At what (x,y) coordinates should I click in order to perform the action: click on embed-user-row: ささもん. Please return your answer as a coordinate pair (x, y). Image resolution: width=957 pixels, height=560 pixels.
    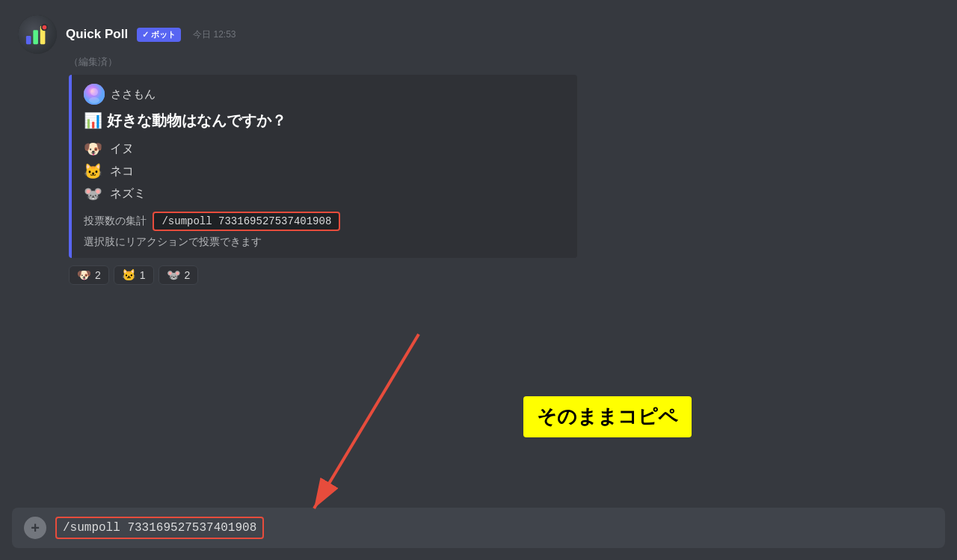
    Looking at the image, I should click on (324, 94).